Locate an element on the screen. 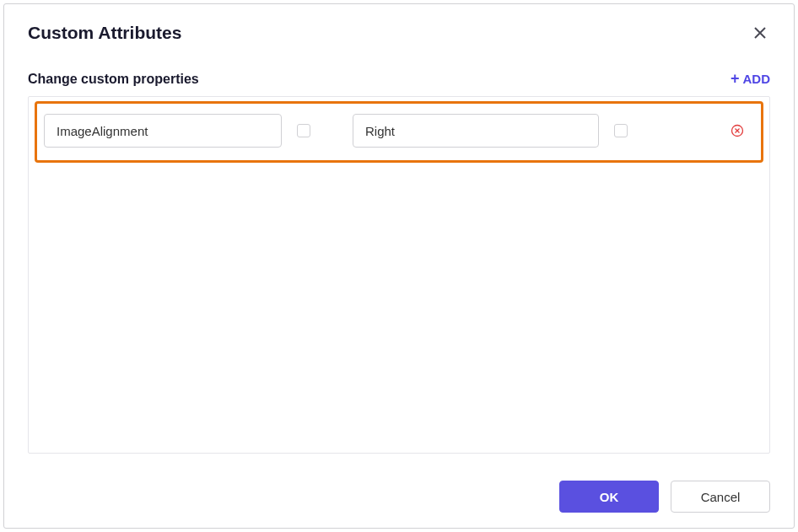 This screenshot has height=532, width=798. section-header: Change custom properties + ADD is located at coordinates (399, 71).